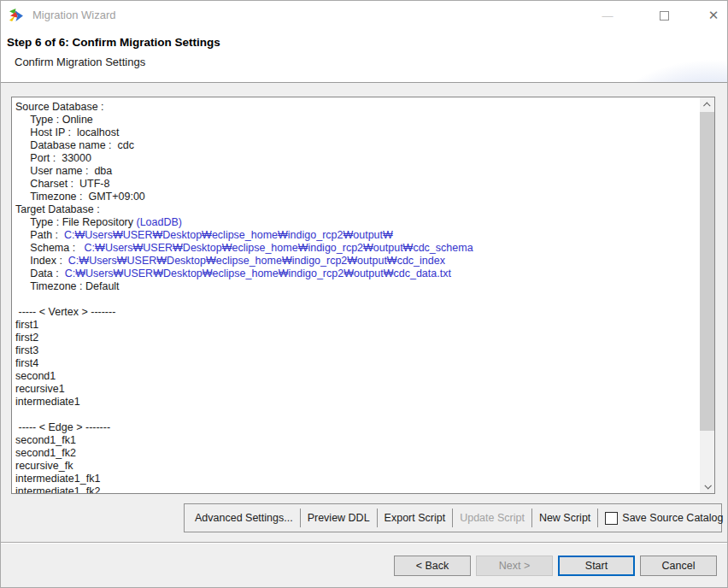  Describe the element at coordinates (678, 566) in the screenshot. I see `cancel-button: Cancel` at that location.